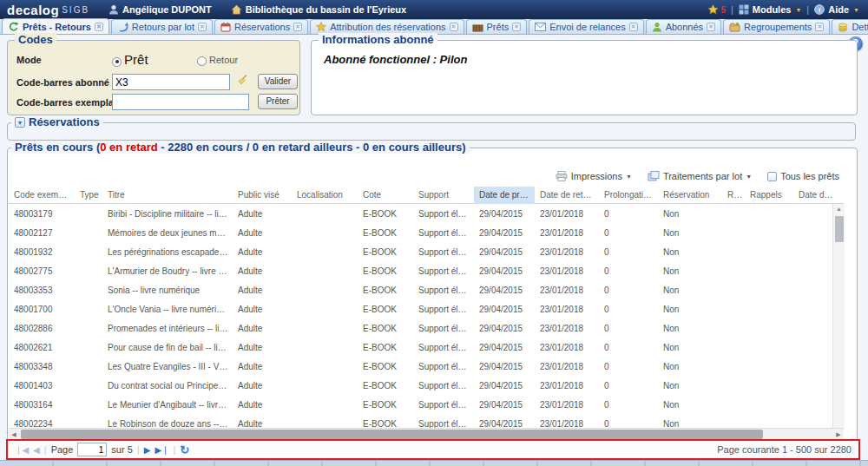 The image size is (868, 466). What do you see at coordinates (22, 450) in the screenshot?
I see `first-page-button: ❘◀` at bounding box center [22, 450].